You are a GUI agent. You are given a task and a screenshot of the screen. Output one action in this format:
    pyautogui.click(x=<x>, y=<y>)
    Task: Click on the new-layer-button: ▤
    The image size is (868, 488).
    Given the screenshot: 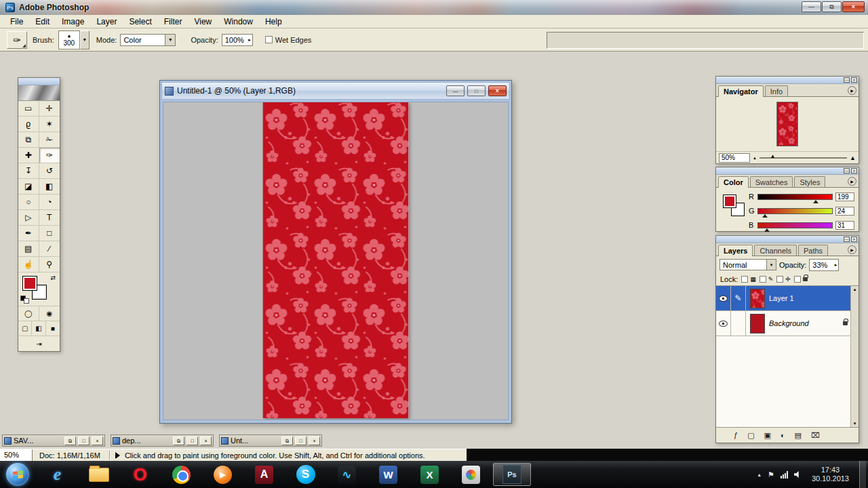 What is the action you would take?
    pyautogui.click(x=798, y=435)
    